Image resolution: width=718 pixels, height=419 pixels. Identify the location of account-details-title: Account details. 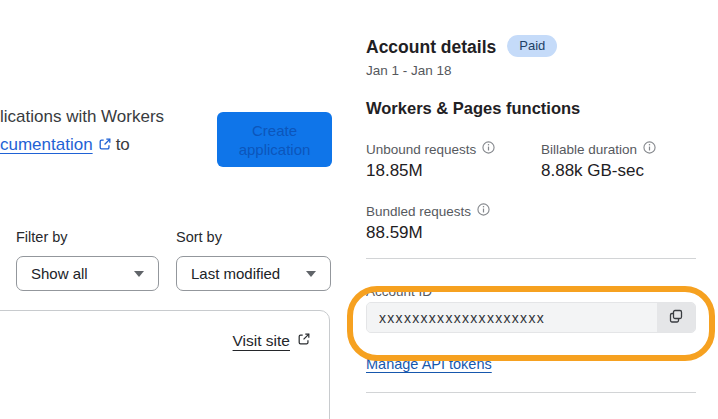
(431, 48).